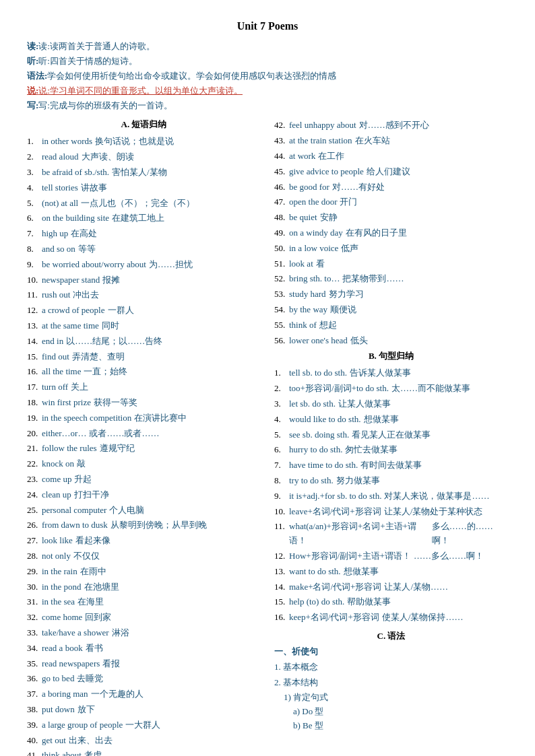 Image resolution: width=535 pixels, height=756 pixels. What do you see at coordinates (391, 187) in the screenshot?
I see `vocab-right-item: 46.be good for对……有好处` at bounding box center [391, 187].